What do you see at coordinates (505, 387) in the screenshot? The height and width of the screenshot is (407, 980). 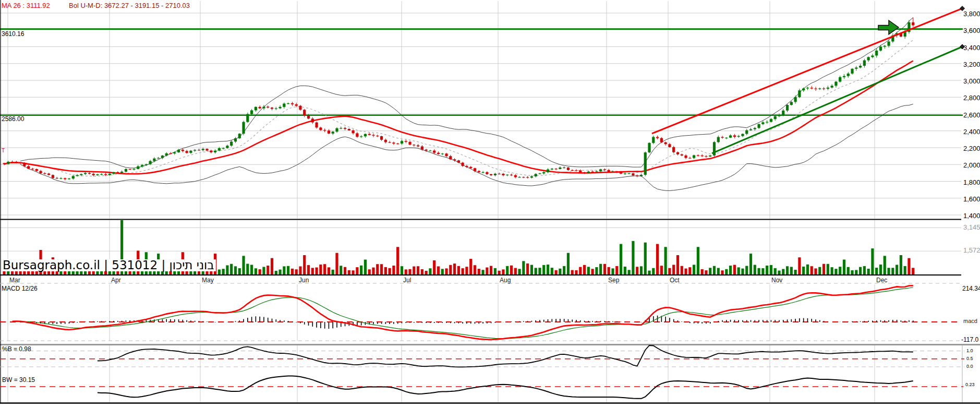 I see `bandwidth-line` at bounding box center [505, 387].